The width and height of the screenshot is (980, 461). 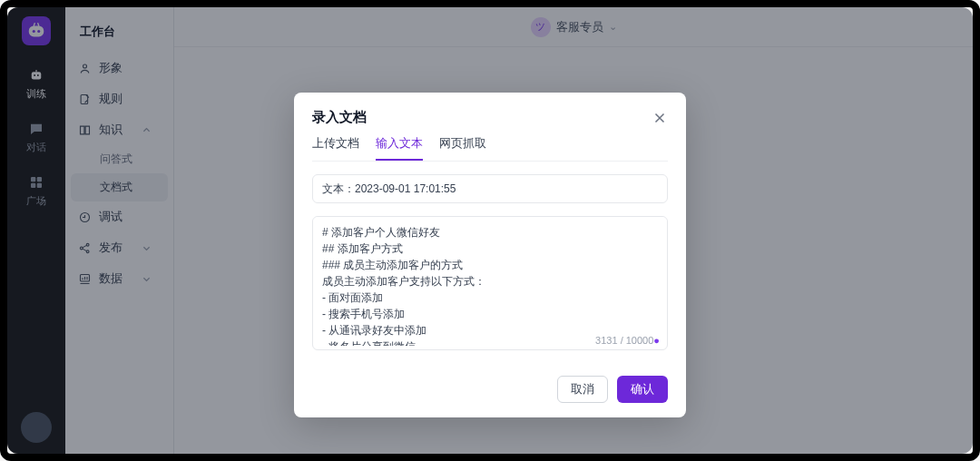 What do you see at coordinates (624, 340) in the screenshot?
I see `char-counter: 3131 / 10000●` at bounding box center [624, 340].